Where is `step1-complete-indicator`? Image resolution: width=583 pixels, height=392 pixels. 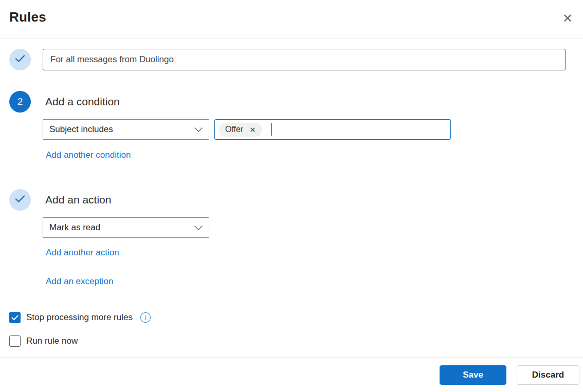
step1-complete-indicator is located at coordinates (20, 60).